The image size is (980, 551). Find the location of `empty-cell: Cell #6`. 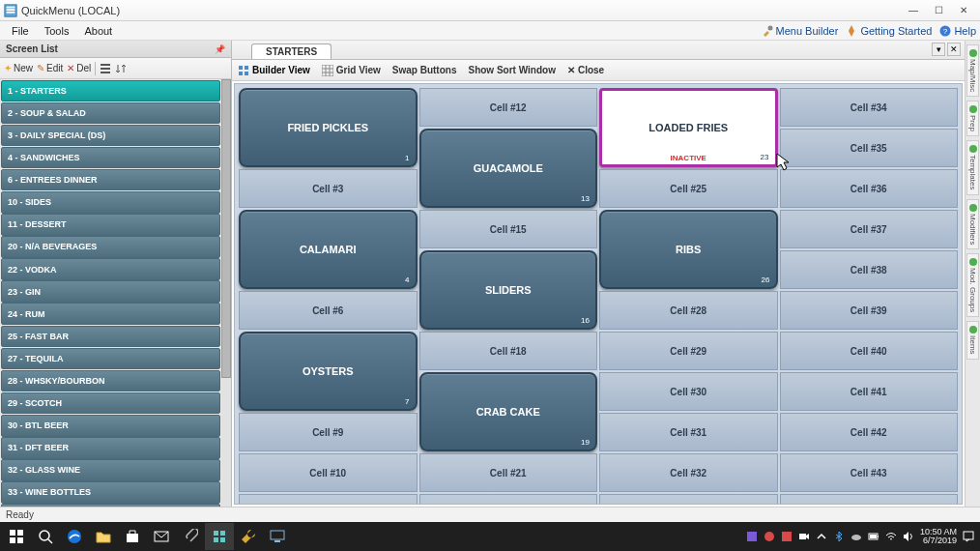

empty-cell: Cell #6 is located at coordinates (329, 310).